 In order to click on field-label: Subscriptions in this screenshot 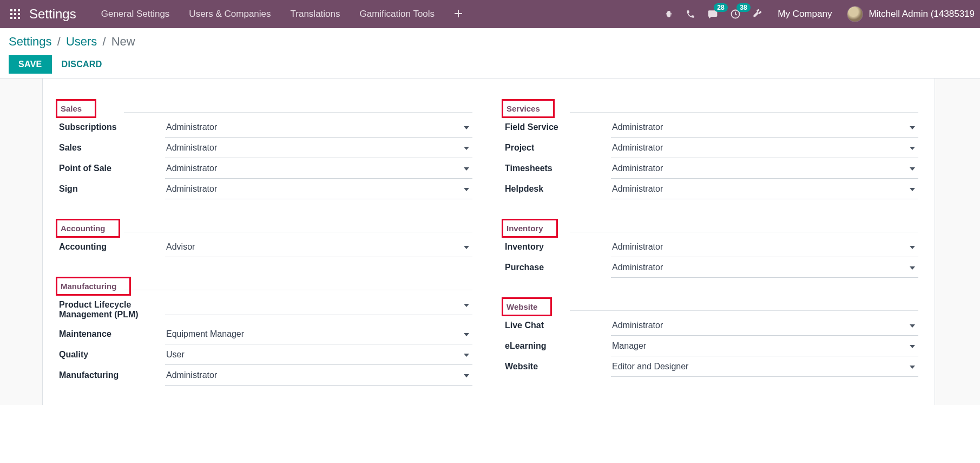, I will do `click(112, 127)`.